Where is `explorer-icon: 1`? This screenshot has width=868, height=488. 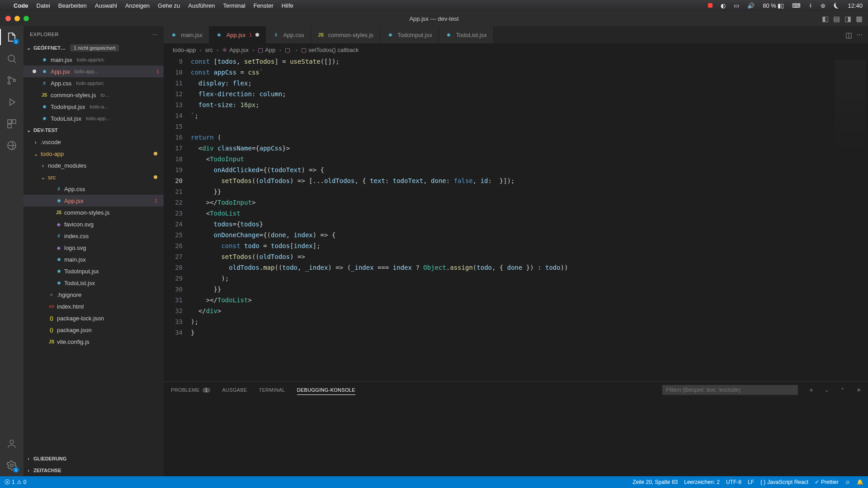
explorer-icon: 1 is located at coordinates (12, 37).